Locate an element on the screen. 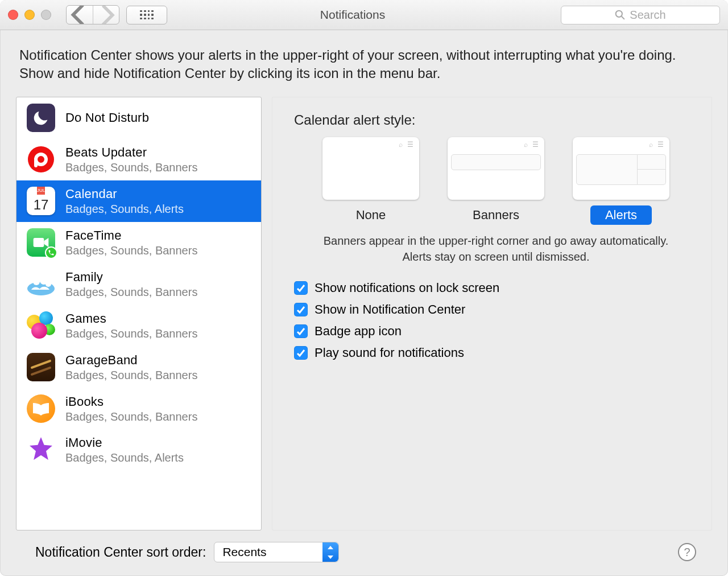 Image resolution: width=728 pixels, height=576 pixels. games-icon is located at coordinates (41, 326).